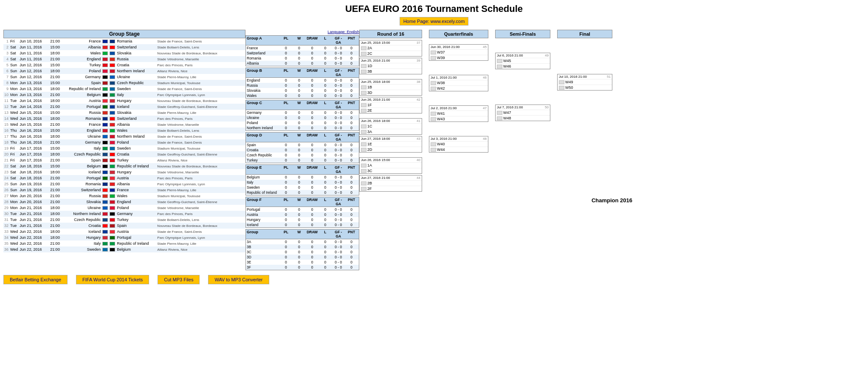 The image size is (868, 385). What do you see at coordinates (263, 128) in the screenshot?
I see `group-team-name: Northern Ireland` at bounding box center [263, 128].